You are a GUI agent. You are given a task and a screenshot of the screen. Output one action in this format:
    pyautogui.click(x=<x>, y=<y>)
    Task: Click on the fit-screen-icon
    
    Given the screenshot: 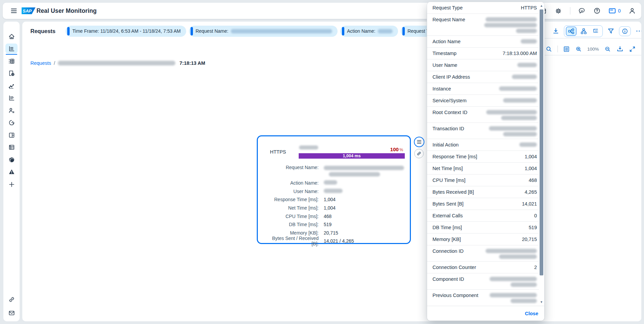 What is the action you would take?
    pyautogui.click(x=620, y=49)
    